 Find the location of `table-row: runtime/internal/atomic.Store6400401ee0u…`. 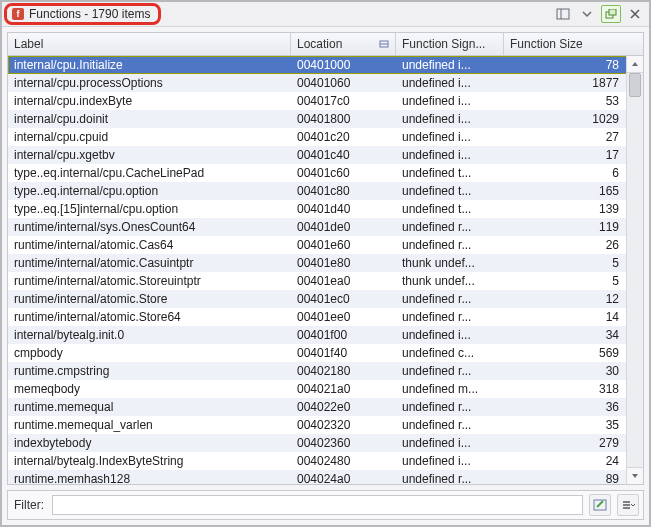

table-row: runtime/internal/atomic.Store6400401ee0u… is located at coordinates (318, 317).